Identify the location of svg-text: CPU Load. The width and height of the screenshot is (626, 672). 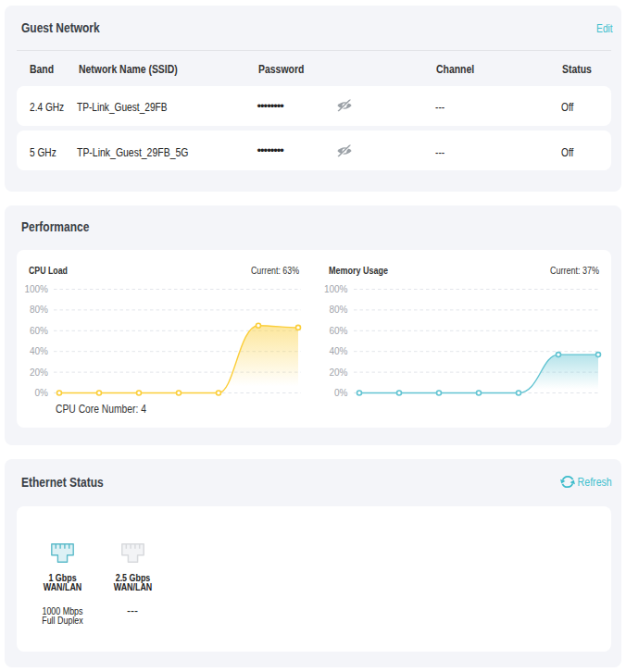
(48, 270).